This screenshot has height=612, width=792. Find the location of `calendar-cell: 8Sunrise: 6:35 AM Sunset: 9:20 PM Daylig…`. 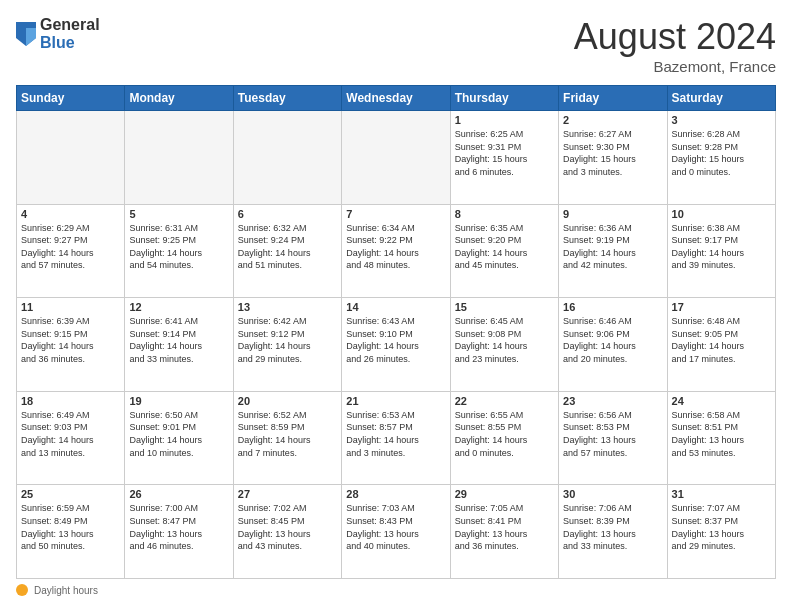

calendar-cell: 8Sunrise: 6:35 AM Sunset: 9:20 PM Daylig… is located at coordinates (504, 251).